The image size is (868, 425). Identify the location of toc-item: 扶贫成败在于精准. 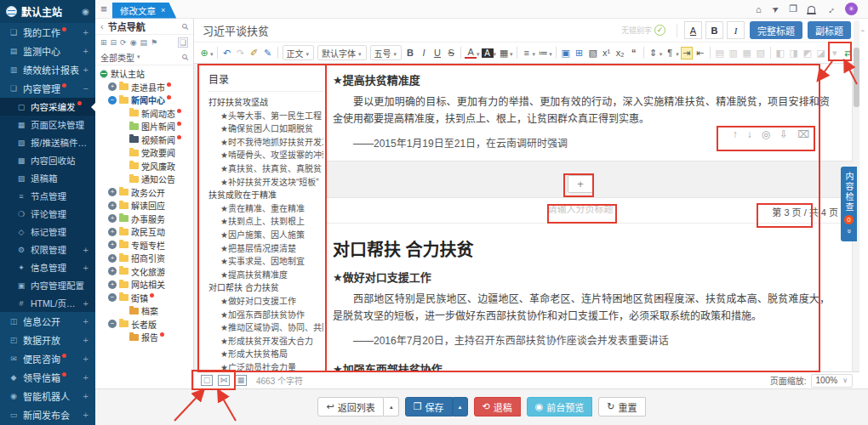
(266, 196).